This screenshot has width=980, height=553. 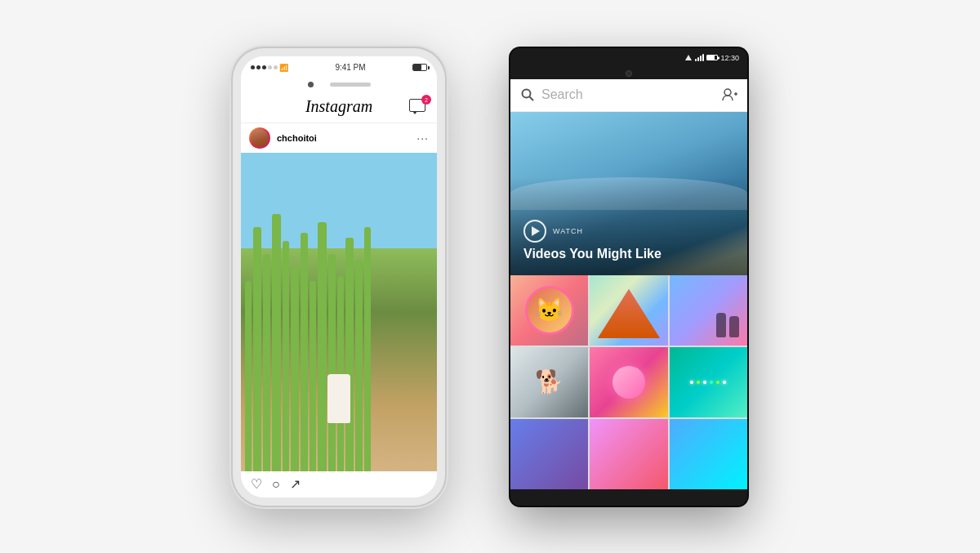 I want to click on android-battery-fill, so click(x=710, y=57).